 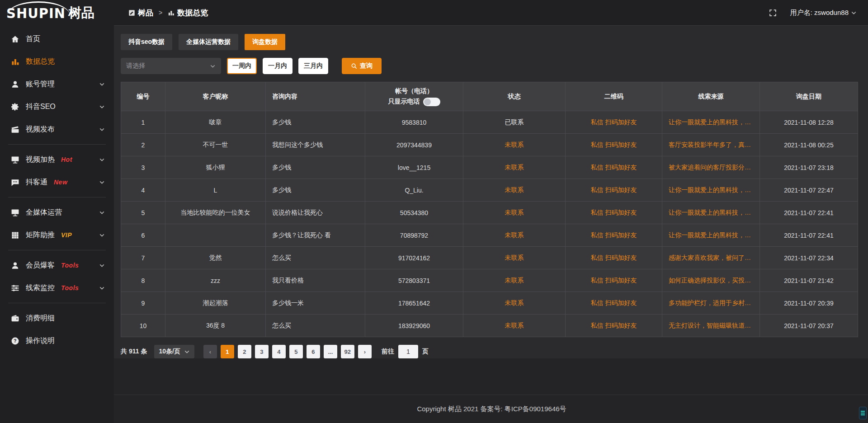 I want to click on user-menu: 用户名: zswodun88, so click(x=824, y=13).